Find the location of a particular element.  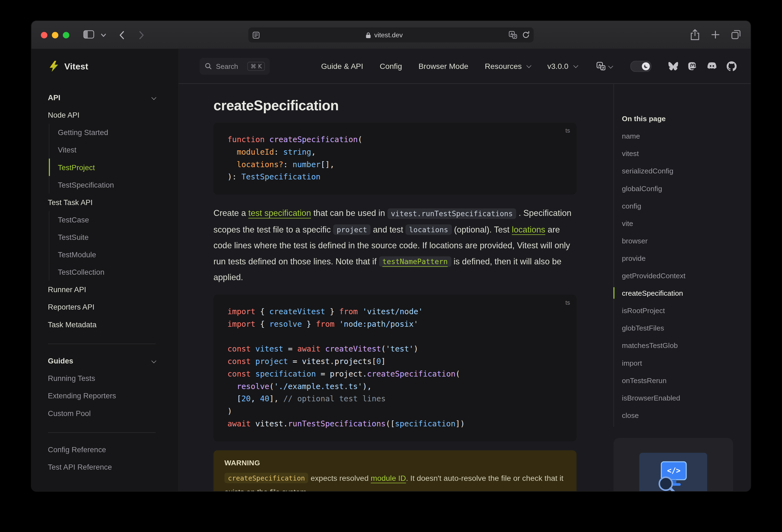

code: import { createVitest } from 'vitest/nod… is located at coordinates (395, 368).